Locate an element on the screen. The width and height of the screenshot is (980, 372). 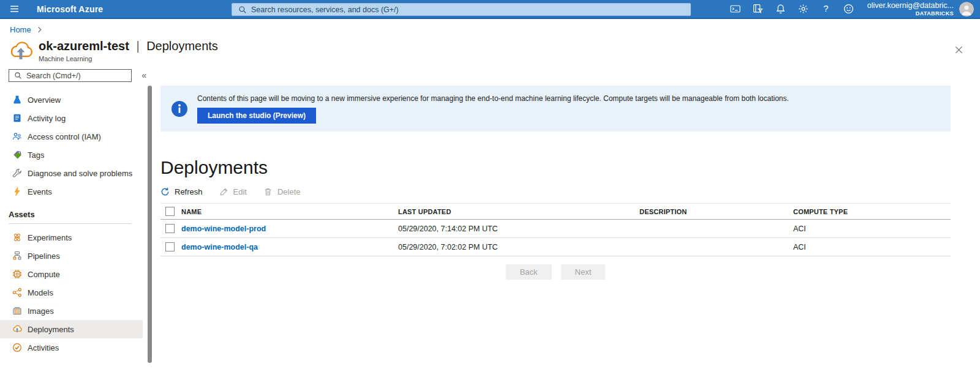
info-banner: Contents of this page will be moving to … is located at coordinates (556, 109).